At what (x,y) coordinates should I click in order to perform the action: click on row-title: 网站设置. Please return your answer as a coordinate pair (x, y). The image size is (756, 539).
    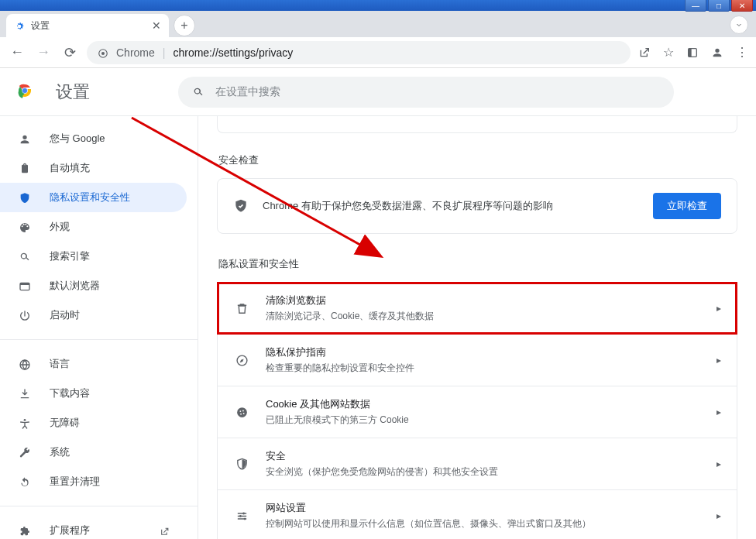
    Looking at the image, I should click on (483, 508).